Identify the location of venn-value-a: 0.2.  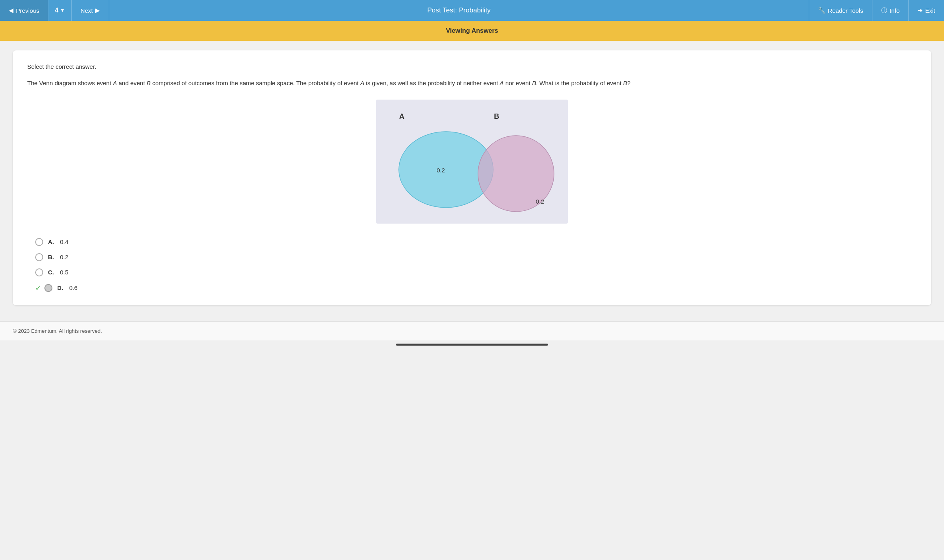
(441, 170).